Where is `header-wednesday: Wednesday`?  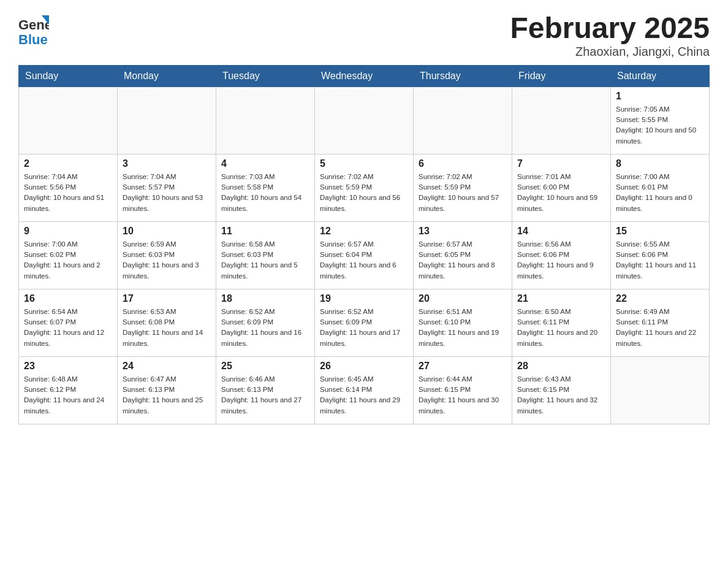
header-wednesday: Wednesday is located at coordinates (364, 76).